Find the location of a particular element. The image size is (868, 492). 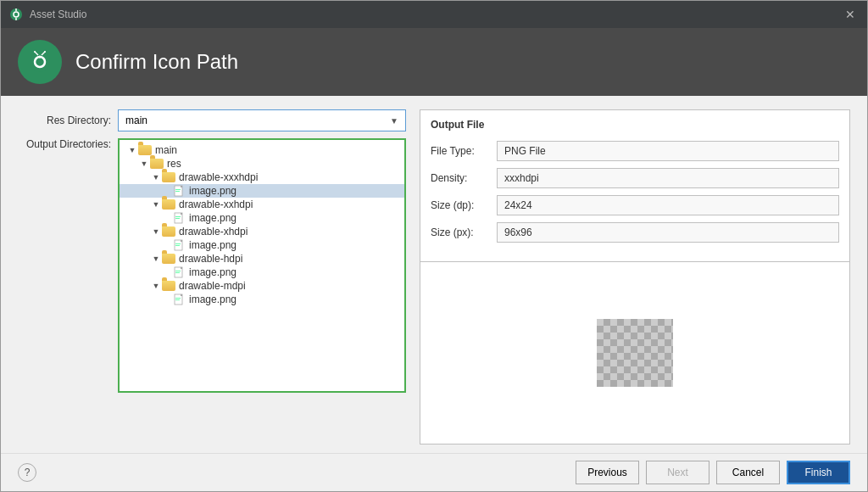

tree-item-main: ▼ main is located at coordinates (262, 150).